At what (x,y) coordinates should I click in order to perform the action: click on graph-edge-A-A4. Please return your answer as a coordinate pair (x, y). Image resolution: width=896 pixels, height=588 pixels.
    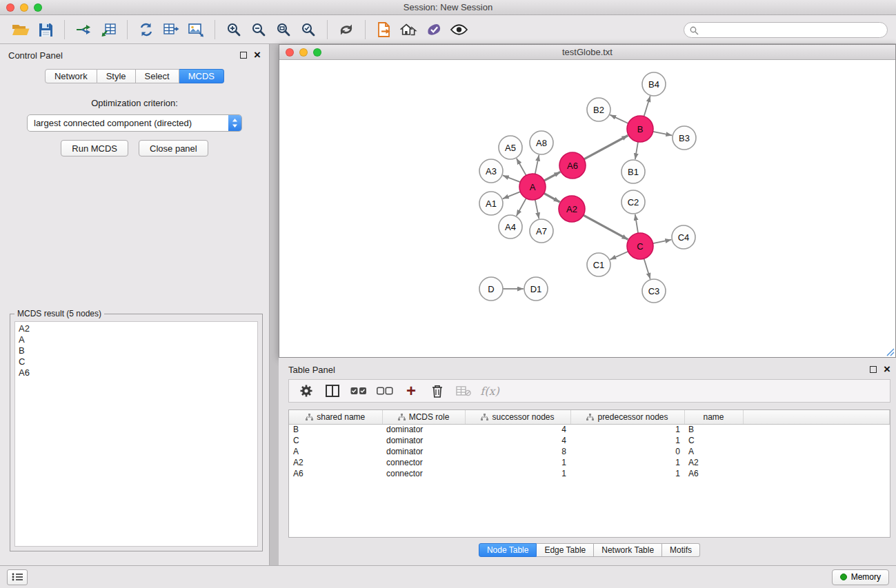
    Looking at the image, I should click on (521, 207).